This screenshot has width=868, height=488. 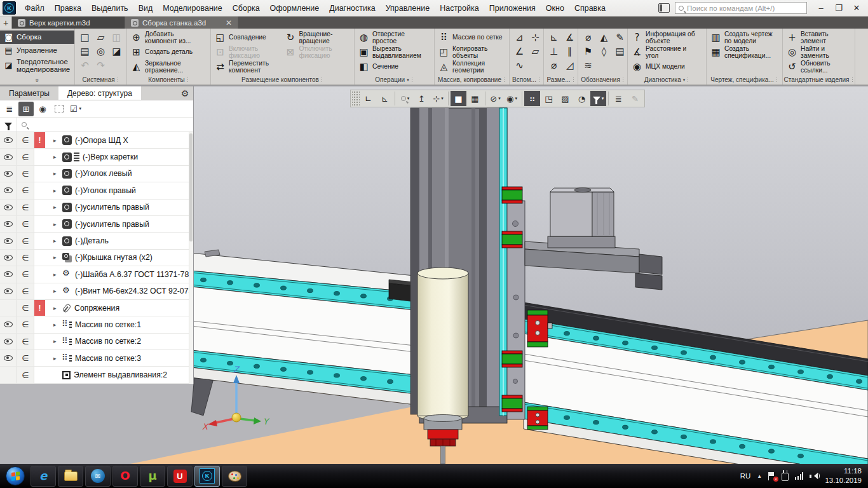 What do you see at coordinates (117, 51) in the screenshot?
I see `save-as-button: ◪` at bounding box center [117, 51].